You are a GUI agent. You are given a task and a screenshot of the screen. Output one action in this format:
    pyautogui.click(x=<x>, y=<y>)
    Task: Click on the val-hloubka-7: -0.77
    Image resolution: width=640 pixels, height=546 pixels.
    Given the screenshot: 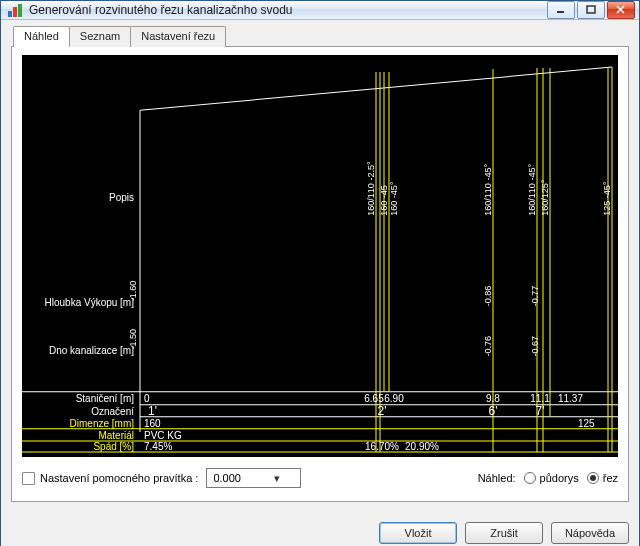 What is the action you would take?
    pyautogui.click(x=535, y=296)
    